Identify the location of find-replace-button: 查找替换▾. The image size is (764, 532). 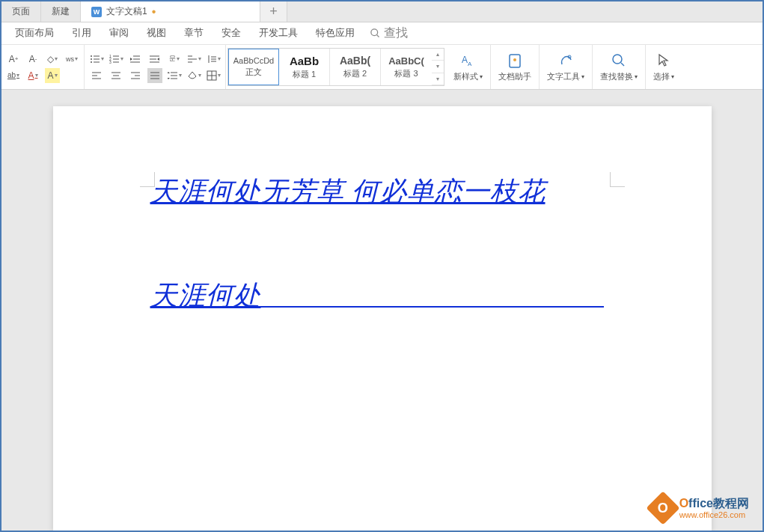
(620, 67).